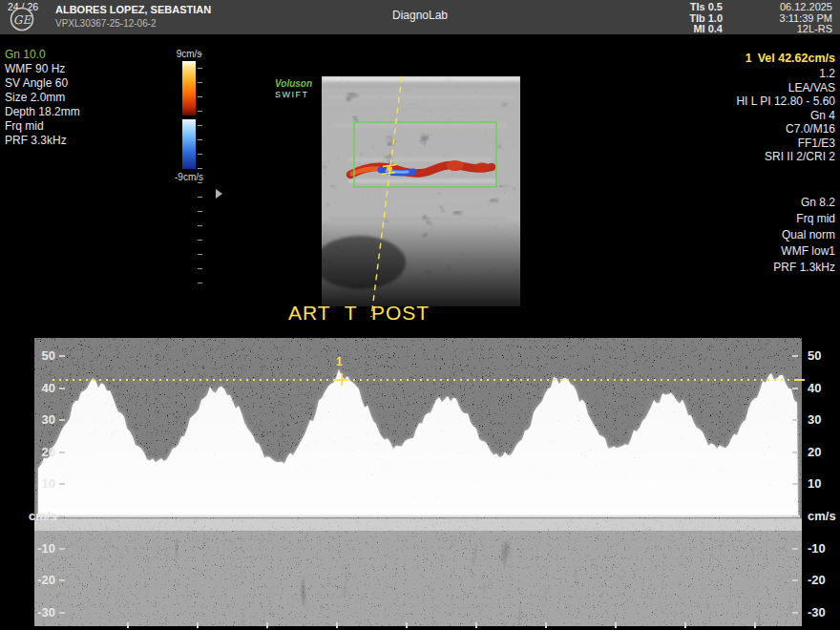 This screenshot has height=630, width=840. What do you see at coordinates (42, 452) in the screenshot?
I see `axis-label-left-20: 20` at bounding box center [42, 452].